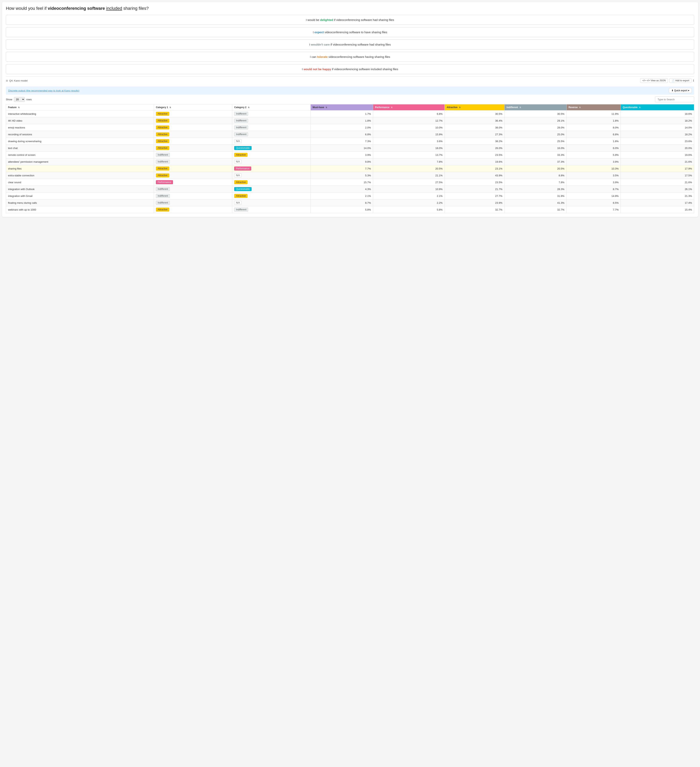 This screenshot has width=700, height=767. What do you see at coordinates (350, 100) in the screenshot?
I see `table-controls: Show 20 10 50 100 rows` at bounding box center [350, 100].